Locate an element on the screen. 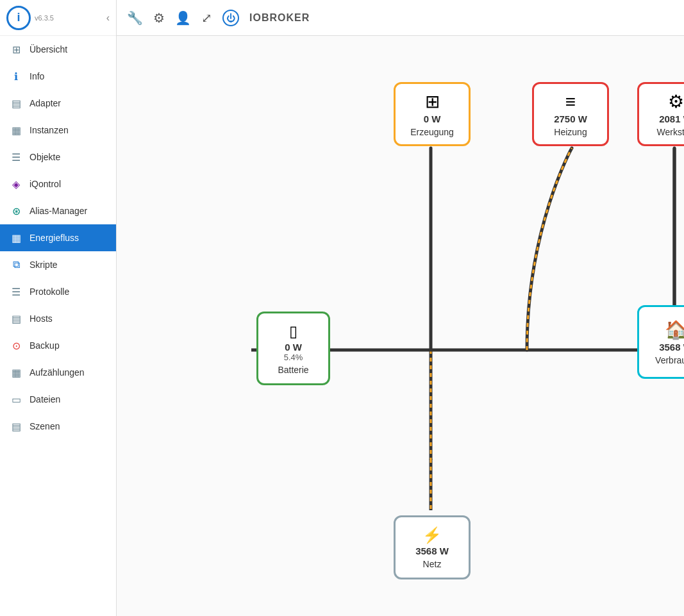 Image resolution: width=684 pixels, height=616 pixels. objekte-icon: ☰ is located at coordinates (16, 157).